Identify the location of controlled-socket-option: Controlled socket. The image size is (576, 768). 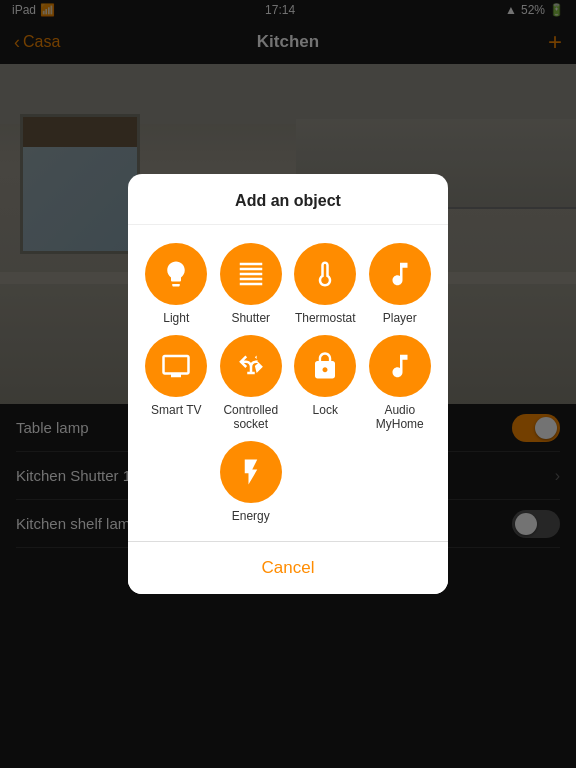
(252, 383).